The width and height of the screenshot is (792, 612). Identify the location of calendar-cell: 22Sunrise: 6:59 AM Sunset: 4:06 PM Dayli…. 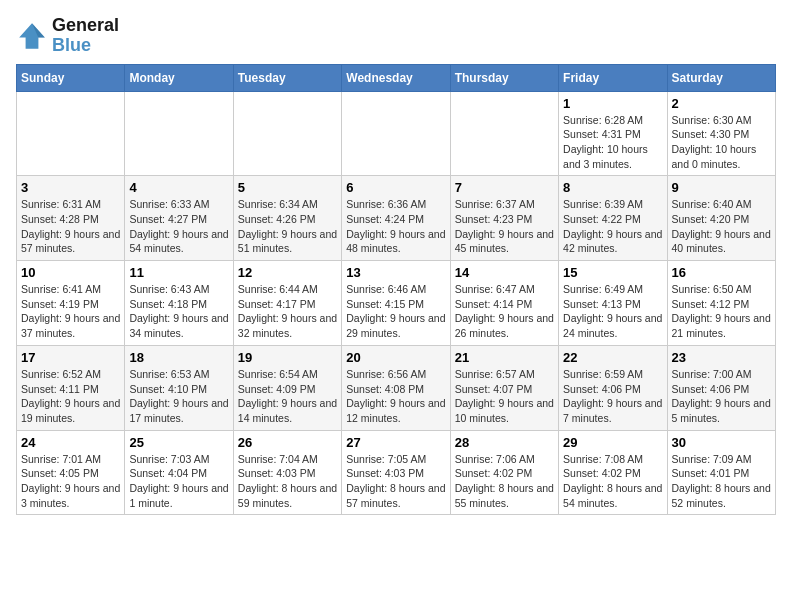
(613, 388).